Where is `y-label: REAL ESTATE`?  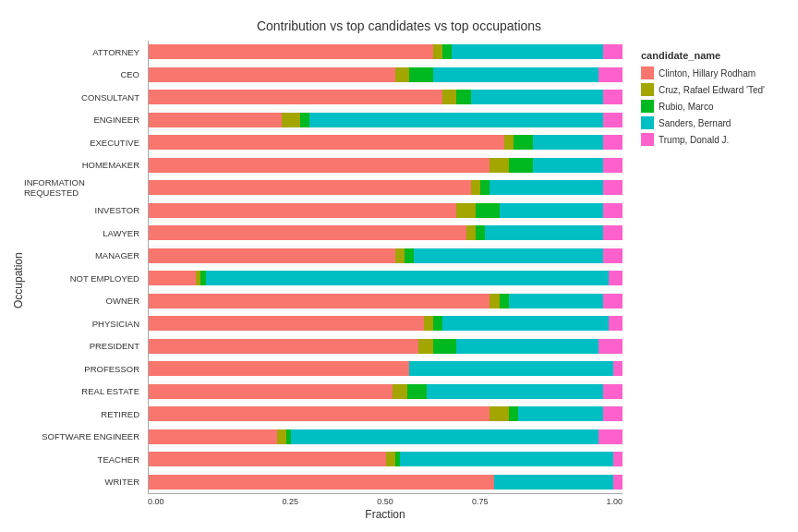 y-label: REAL ESTATE is located at coordinates (84, 392).